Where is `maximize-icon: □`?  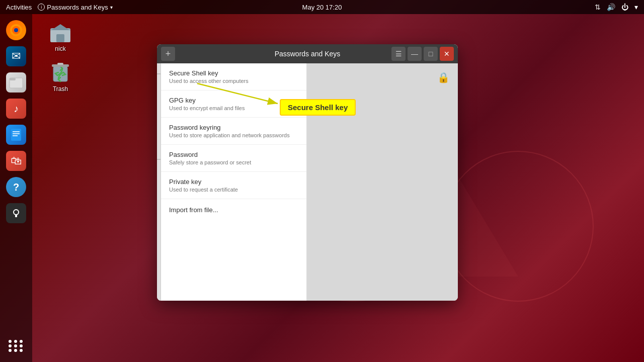
maximize-icon: □ is located at coordinates (431, 54).